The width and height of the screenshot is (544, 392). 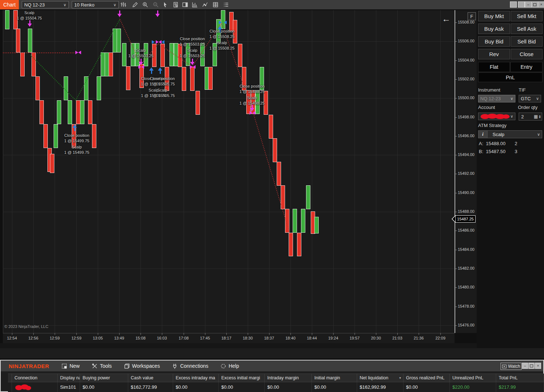 I want to click on buy-bid-button: Buy Bid, so click(x=494, y=41).